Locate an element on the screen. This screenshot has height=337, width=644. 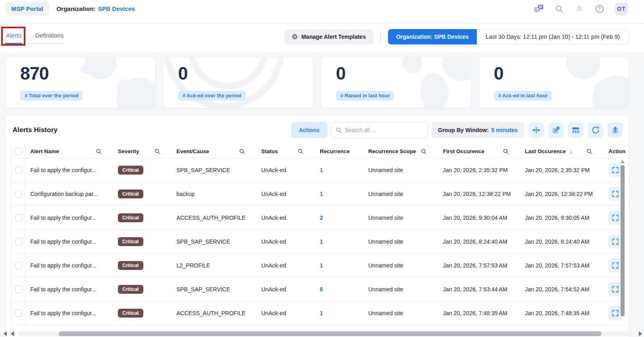
collapse-columns-button is located at coordinates (536, 130).